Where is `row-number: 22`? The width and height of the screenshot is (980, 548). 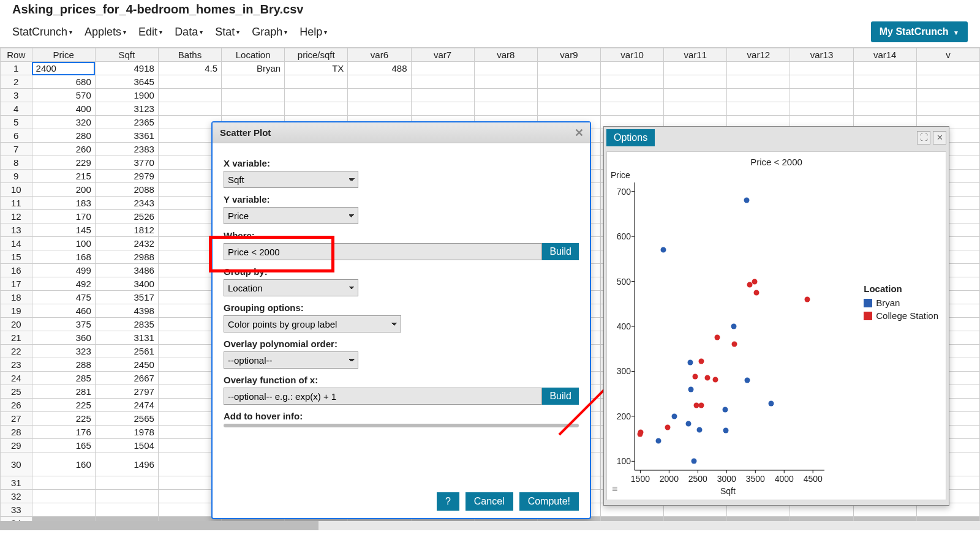 row-number: 22 is located at coordinates (17, 351).